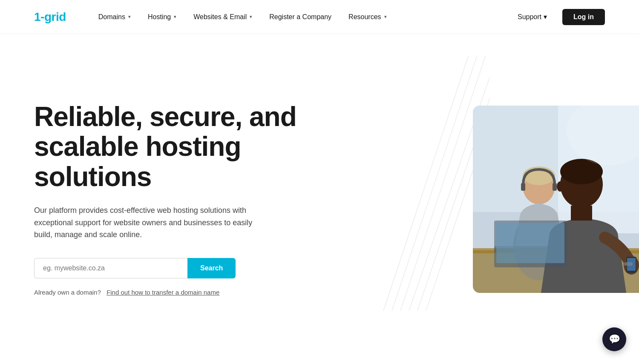 This screenshot has height=364, width=639. Describe the element at coordinates (320, 17) in the screenshot. I see `main-nav: 1-grid Domains ▾ Hosting ▾ Websites & Em…` at that location.